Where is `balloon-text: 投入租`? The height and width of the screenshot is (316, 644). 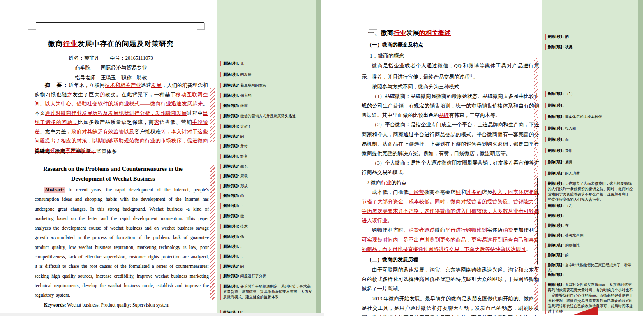 balloon-text: 投入租 is located at coordinates (570, 128).